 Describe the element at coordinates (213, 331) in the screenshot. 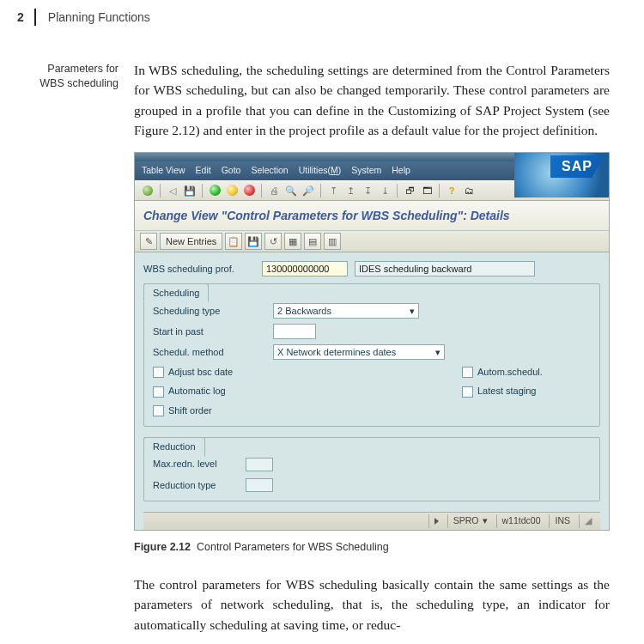

I see `label-start-in-past: Start in past` at that location.